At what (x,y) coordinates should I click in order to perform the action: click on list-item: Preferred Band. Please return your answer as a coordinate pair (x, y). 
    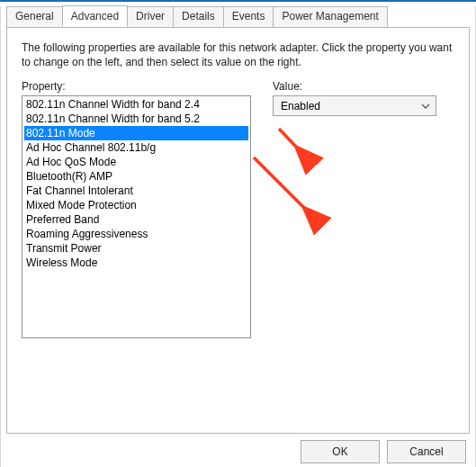
    Looking at the image, I should click on (137, 220).